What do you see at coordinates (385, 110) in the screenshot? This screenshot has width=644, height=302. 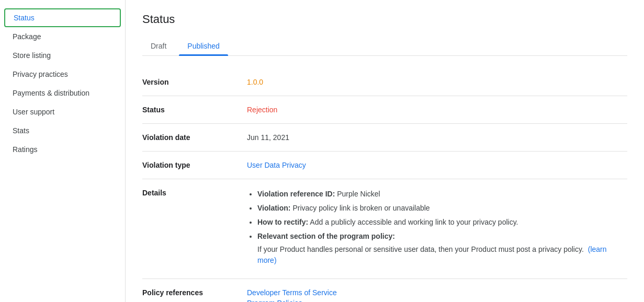 I see `status-row: Status Rejection` at bounding box center [385, 110].